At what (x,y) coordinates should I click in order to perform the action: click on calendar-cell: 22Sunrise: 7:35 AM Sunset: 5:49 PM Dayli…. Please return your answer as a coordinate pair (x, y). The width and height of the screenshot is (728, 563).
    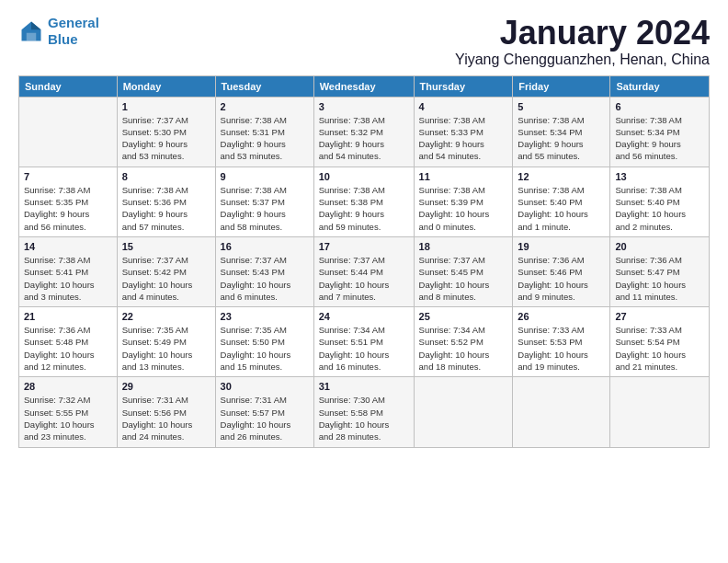
    Looking at the image, I should click on (165, 342).